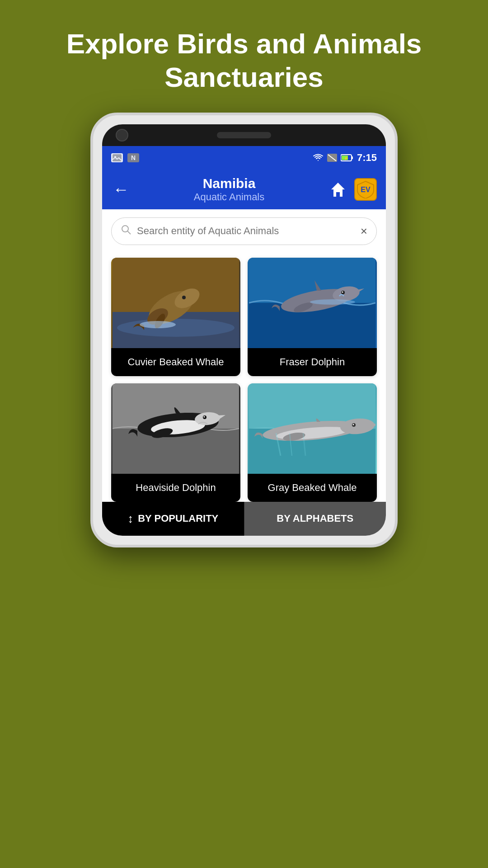  I want to click on status-time: 7:15, so click(367, 158).